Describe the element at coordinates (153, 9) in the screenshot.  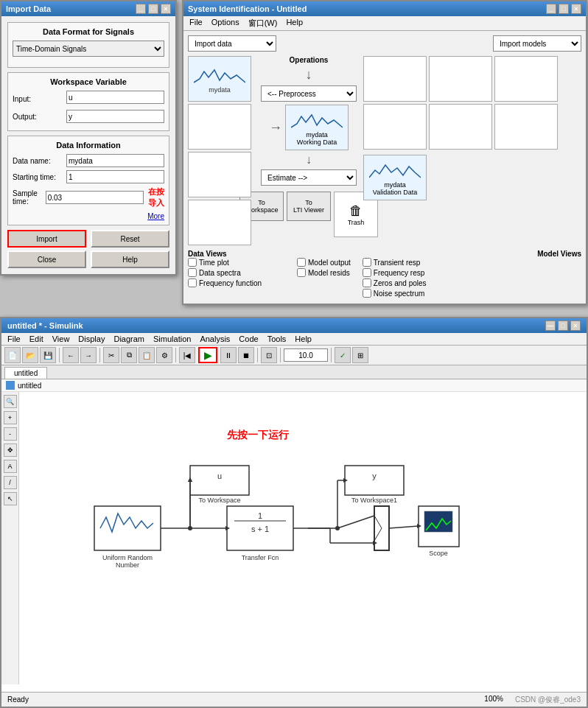
I see `maximize-btn: □` at that location.